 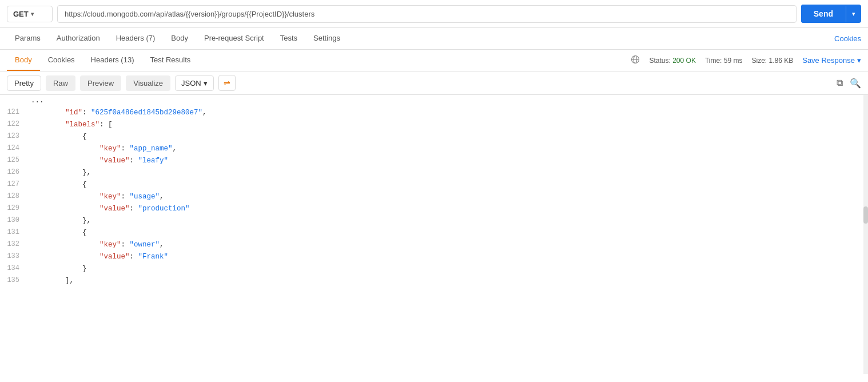 I want to click on table-row: 122 "labels": [, so click(x=434, y=125).